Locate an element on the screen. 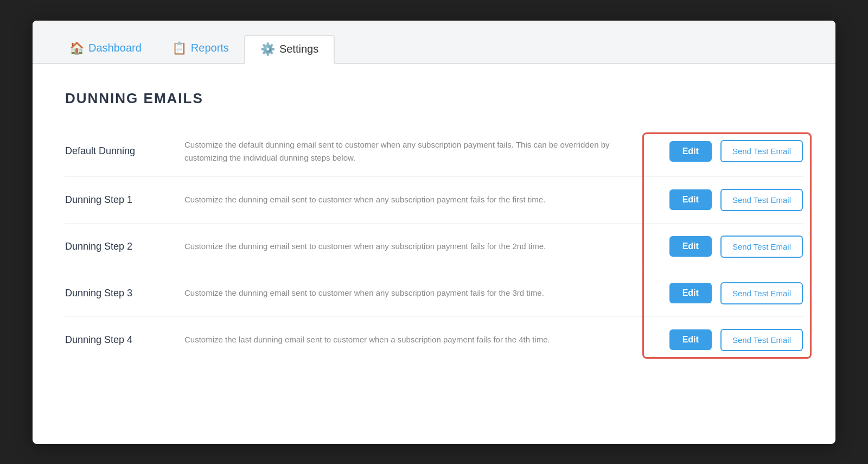  edit-button-2: Edit is located at coordinates (691, 246).